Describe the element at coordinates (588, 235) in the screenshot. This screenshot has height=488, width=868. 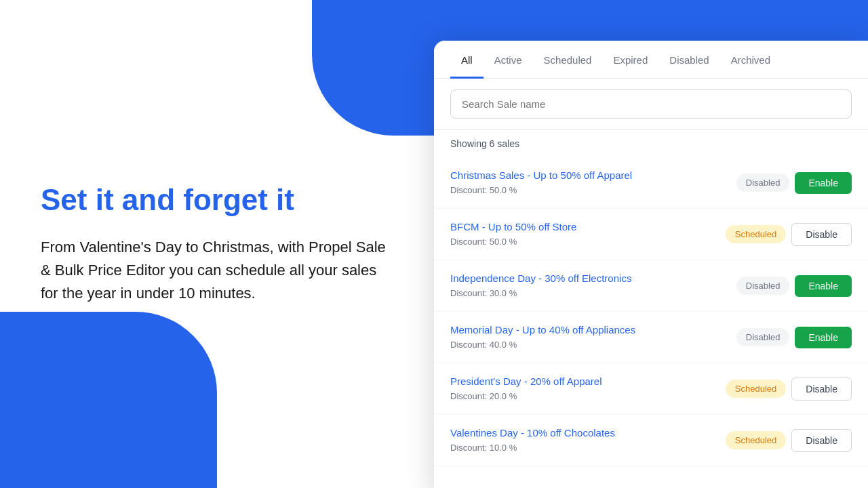
I see `sale-info: BFCM - Up to 50% off Store Discount: 50.…` at that location.